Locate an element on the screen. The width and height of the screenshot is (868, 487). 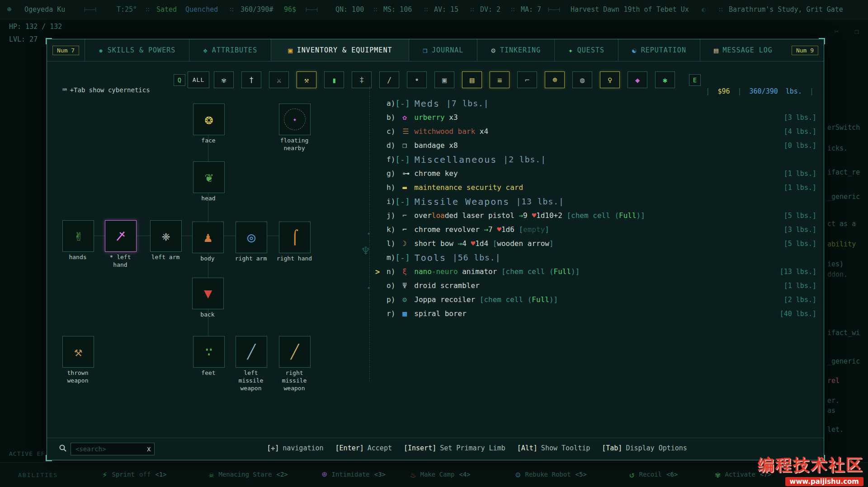
inventory-category-row: m)[-]Tools|56 lbs.| is located at coordinates (596, 258).